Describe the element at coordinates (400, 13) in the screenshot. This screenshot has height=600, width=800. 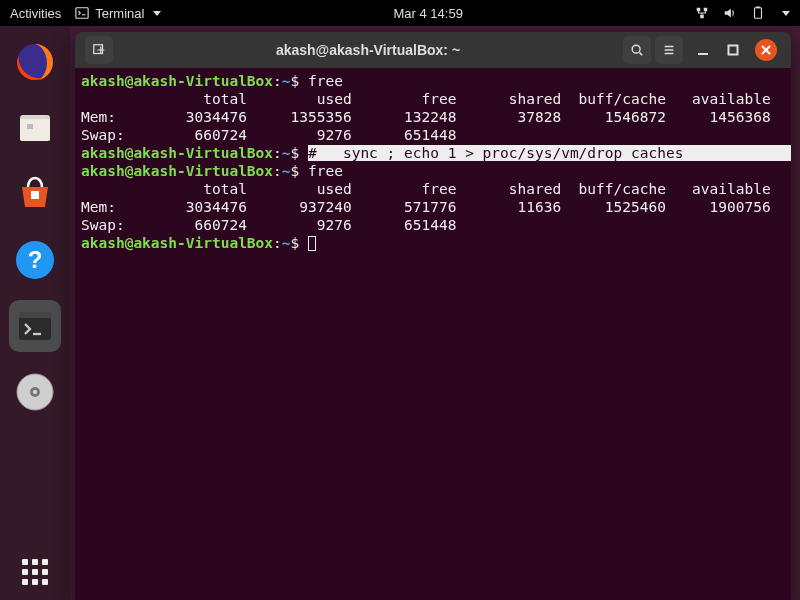
I see `desktop-top-panel: Activities Terminal Mar 4 14:59` at that location.